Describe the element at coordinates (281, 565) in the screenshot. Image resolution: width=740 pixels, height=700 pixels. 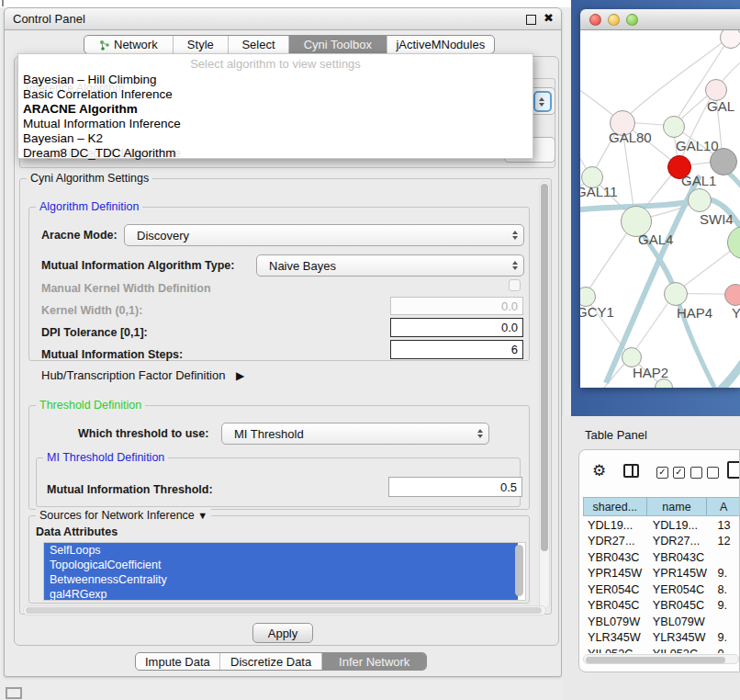
I see `list-item-topologicalcoefficient: TopologicalCoefficient` at that location.